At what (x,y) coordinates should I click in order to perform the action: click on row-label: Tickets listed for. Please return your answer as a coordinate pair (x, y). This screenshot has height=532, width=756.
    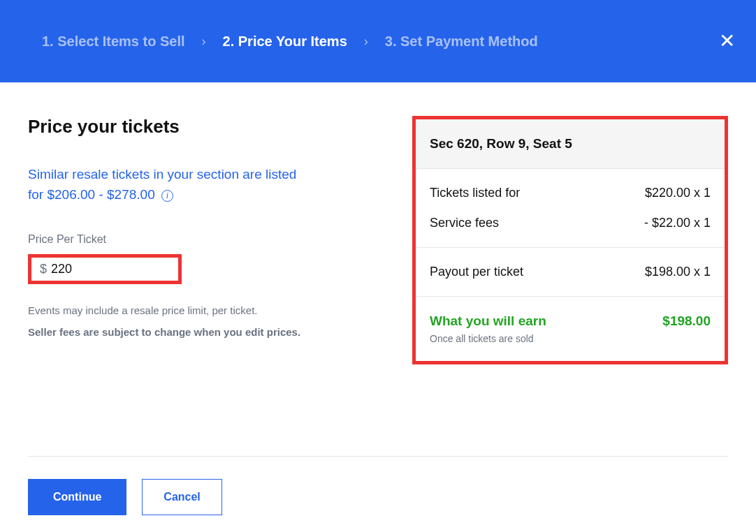
    Looking at the image, I should click on (475, 193).